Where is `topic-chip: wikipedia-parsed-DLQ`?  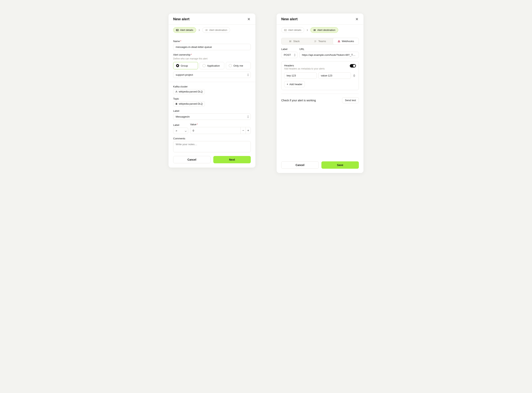 topic-chip: wikipedia-parsed-DLQ is located at coordinates (189, 104).